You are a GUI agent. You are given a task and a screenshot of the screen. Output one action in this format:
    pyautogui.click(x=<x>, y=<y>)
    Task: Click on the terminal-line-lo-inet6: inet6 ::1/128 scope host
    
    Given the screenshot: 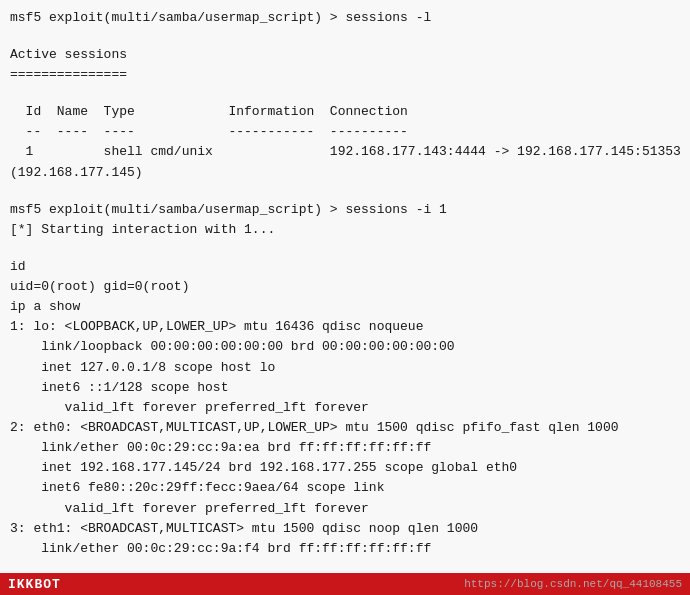 What is the action you would take?
    pyautogui.click(x=345, y=388)
    